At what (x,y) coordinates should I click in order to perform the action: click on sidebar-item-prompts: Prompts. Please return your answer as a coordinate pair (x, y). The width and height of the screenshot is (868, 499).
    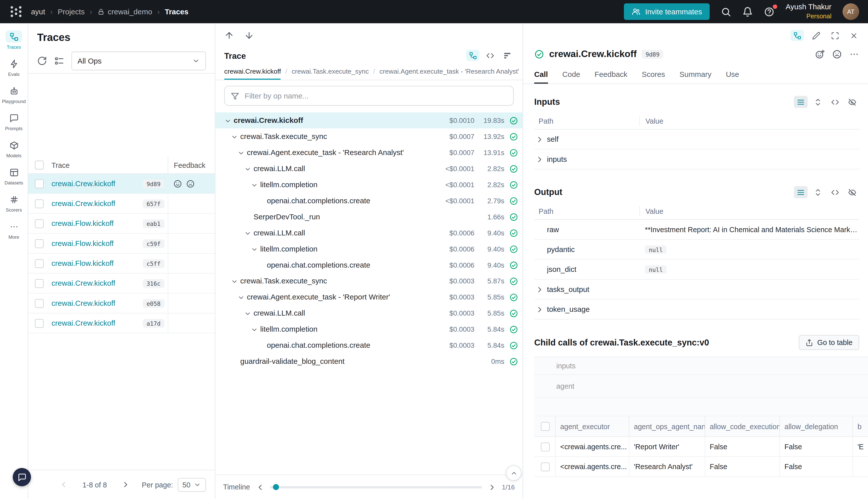
    Looking at the image, I should click on (14, 121).